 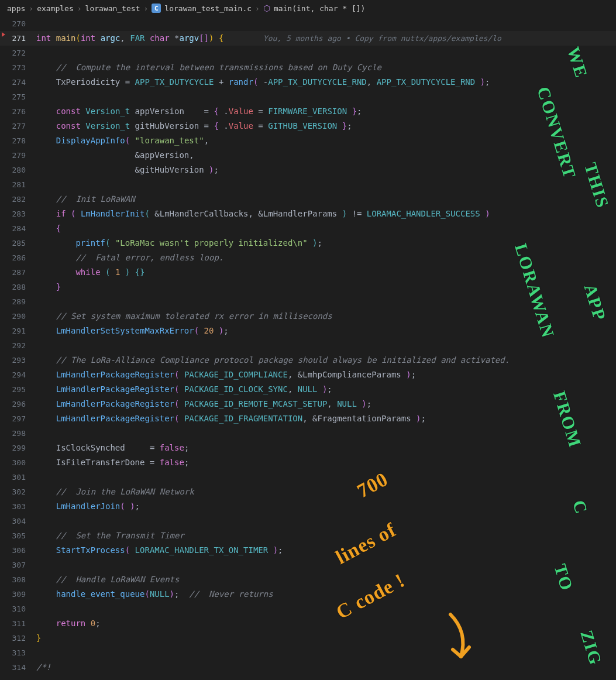 I want to click on code-line: 313, so click(x=308, y=653).